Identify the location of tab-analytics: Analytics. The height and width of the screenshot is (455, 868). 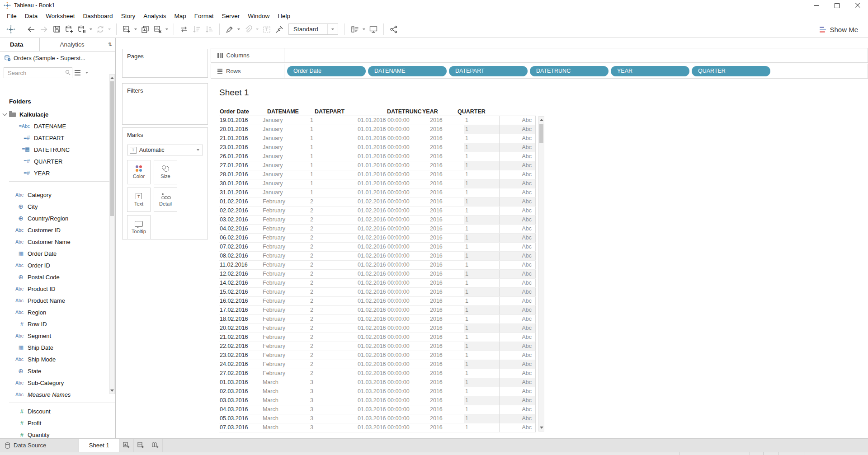
(72, 44).